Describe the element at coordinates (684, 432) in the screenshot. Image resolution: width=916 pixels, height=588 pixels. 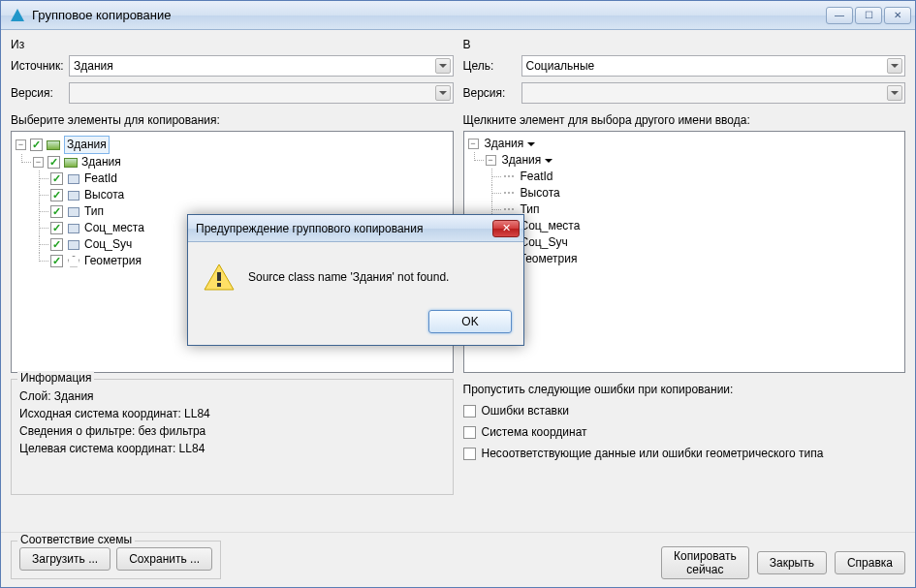
I see `skip-coord-system: Система координат` at that location.